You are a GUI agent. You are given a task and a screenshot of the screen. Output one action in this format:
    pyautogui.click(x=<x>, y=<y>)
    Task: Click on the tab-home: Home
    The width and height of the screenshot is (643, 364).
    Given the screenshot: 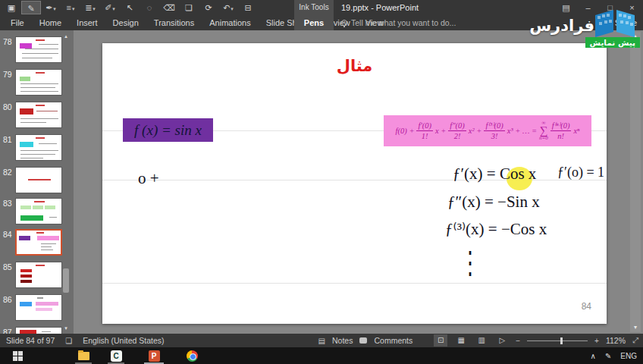 What is the action you would take?
    pyautogui.click(x=50, y=23)
    